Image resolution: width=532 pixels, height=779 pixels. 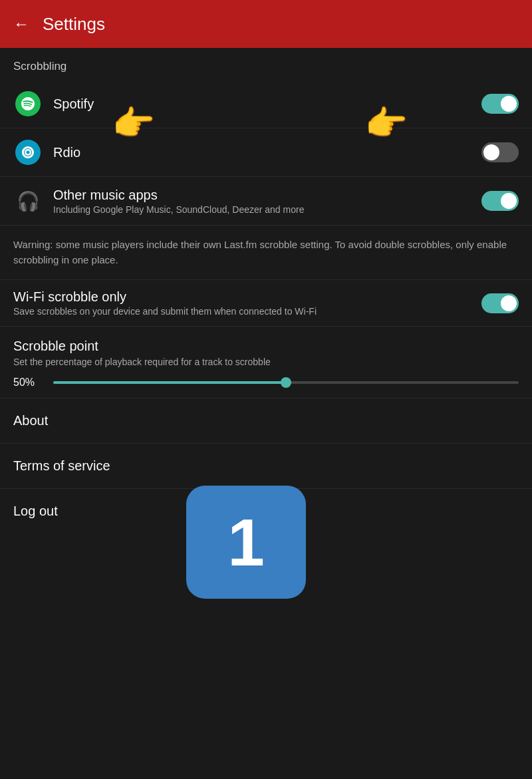 I want to click on rdio-row: Rdio, so click(x=266, y=153).